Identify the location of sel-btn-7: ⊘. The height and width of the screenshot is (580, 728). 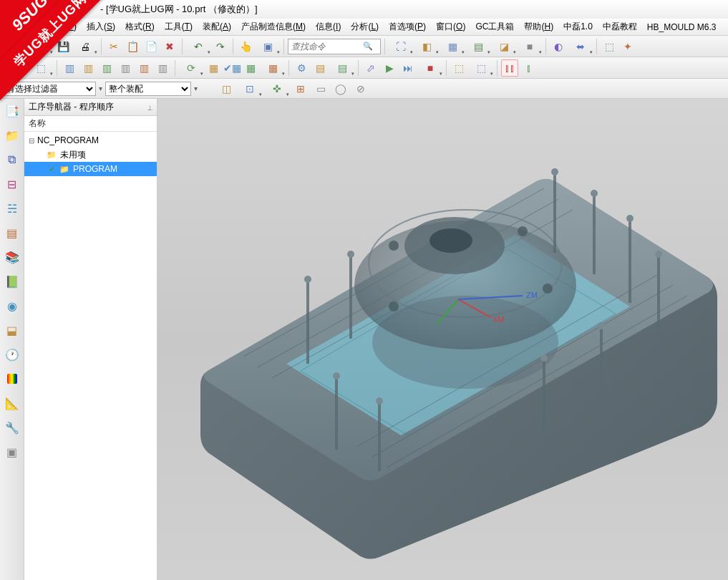
(361, 89).